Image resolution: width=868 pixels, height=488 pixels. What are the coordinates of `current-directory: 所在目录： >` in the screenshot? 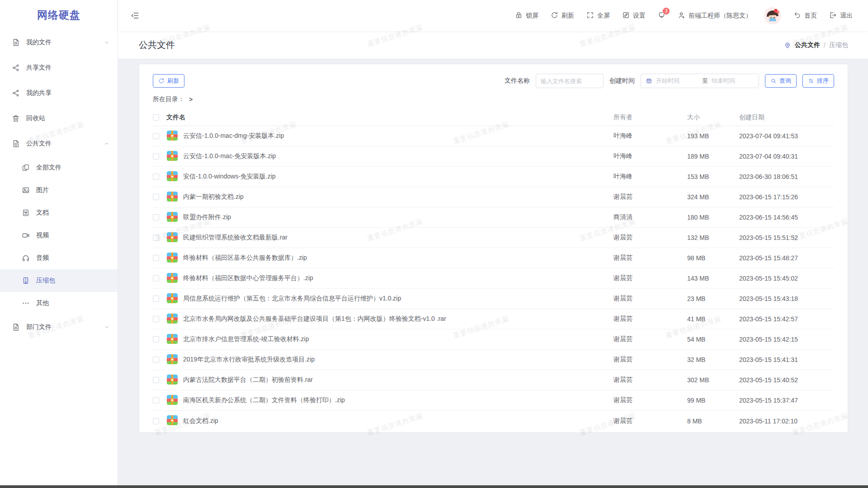 It's located at (494, 99).